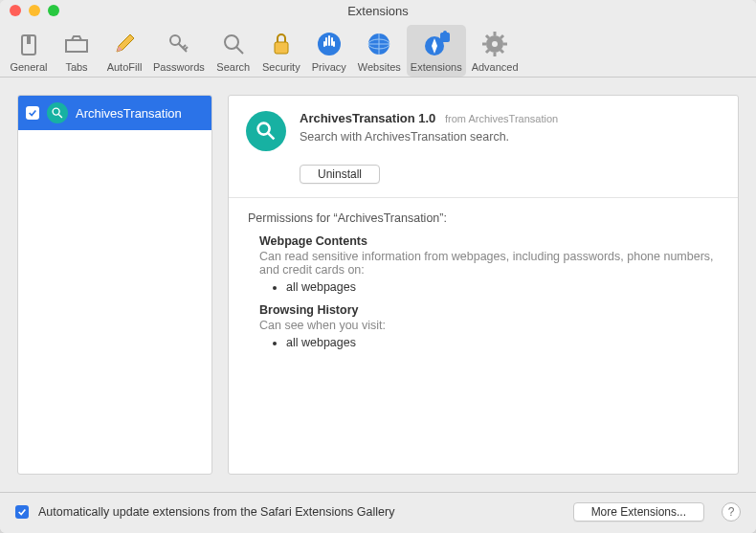 The width and height of the screenshot is (756, 533). What do you see at coordinates (378, 513) in the screenshot?
I see `footer: Automatically update extensions from the…` at bounding box center [378, 513].